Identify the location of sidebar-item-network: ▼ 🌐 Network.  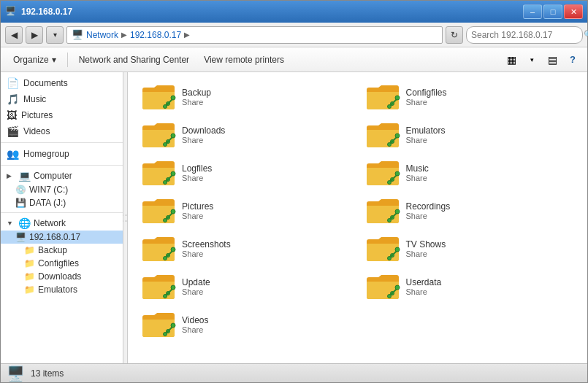
(61, 223).